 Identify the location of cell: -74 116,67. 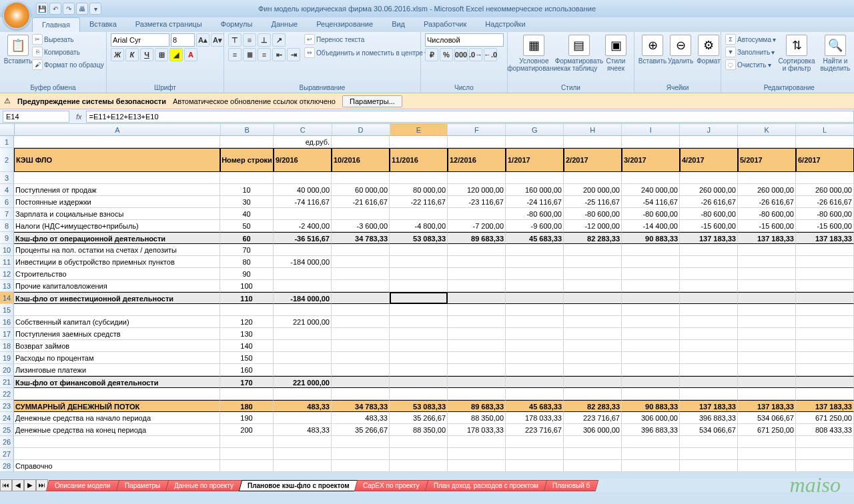
(303, 202).